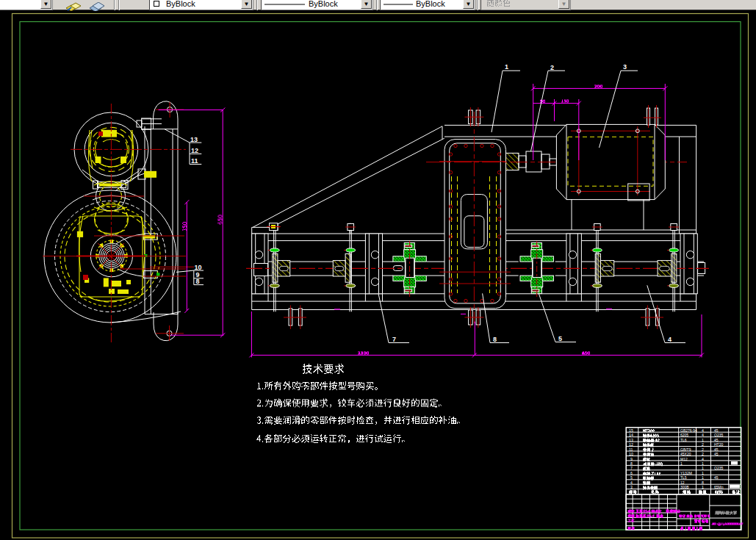  I want to click on svg-text: M12, so click(684, 459).